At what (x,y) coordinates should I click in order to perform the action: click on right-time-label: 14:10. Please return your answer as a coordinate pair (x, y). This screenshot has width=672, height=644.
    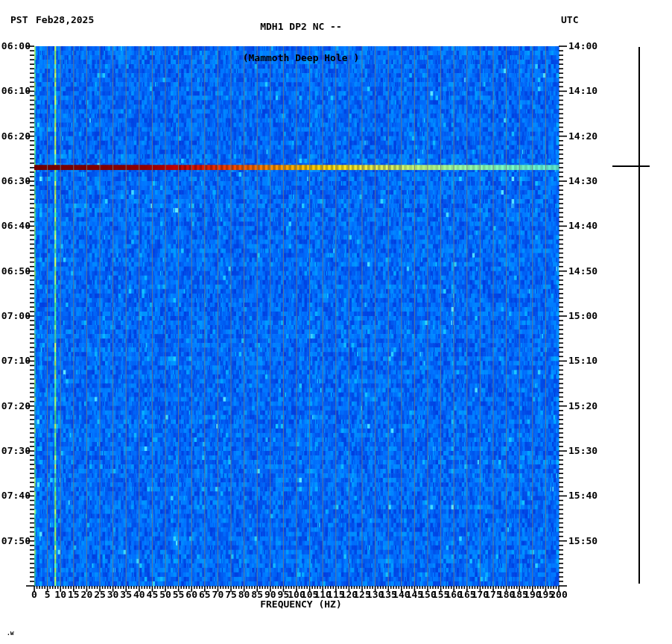
    Looking at the image, I should click on (583, 91).